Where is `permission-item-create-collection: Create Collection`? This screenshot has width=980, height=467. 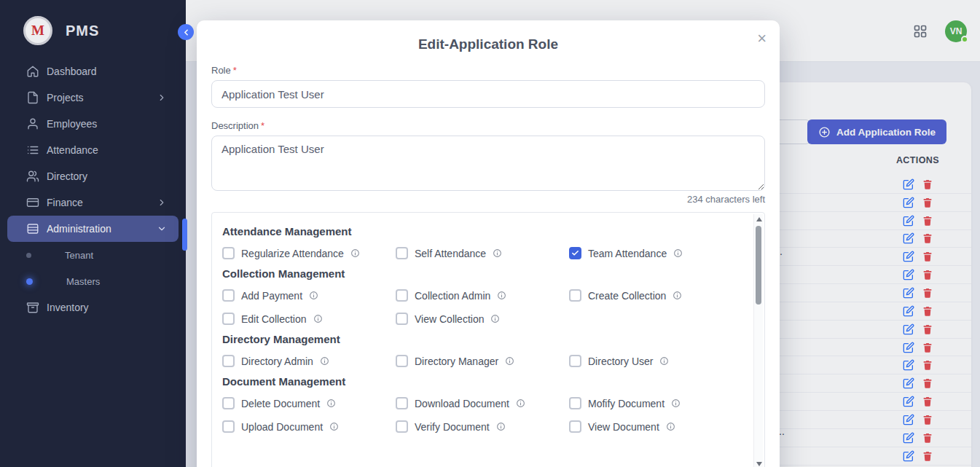 permission-item-create-collection: Create Collection is located at coordinates (656, 296).